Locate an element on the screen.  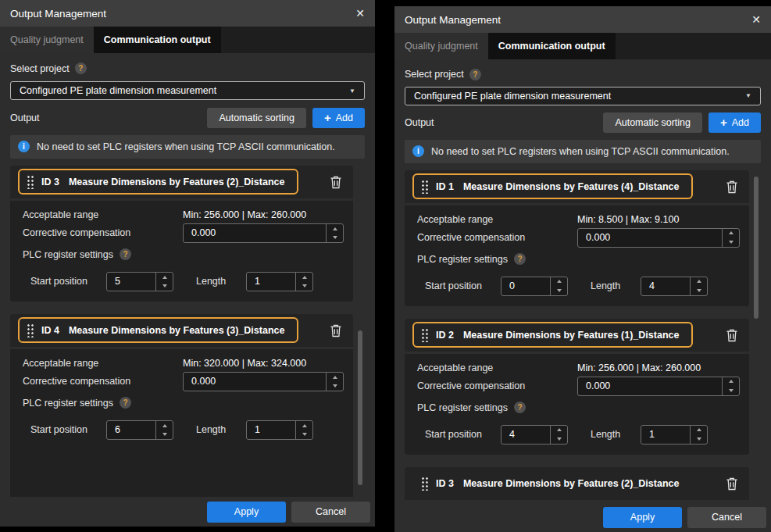
info-banner: i No need to set PLC registers when usin… is located at coordinates (187, 147).